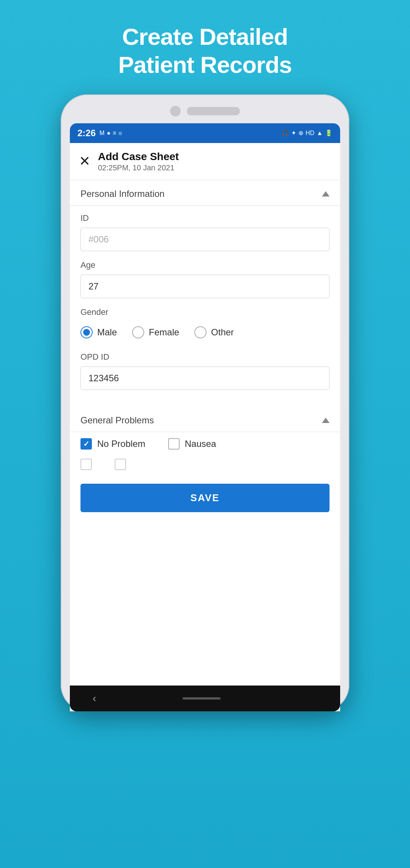 The height and width of the screenshot is (868, 410). Describe the element at coordinates (175, 111) in the screenshot. I see `camera-dot` at that location.